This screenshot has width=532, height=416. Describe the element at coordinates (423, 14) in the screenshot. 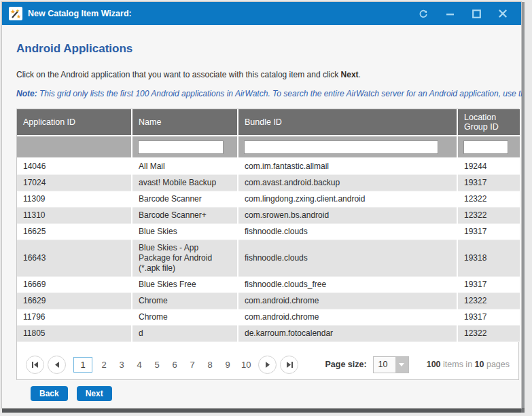

I see `refresh-icon` at that location.